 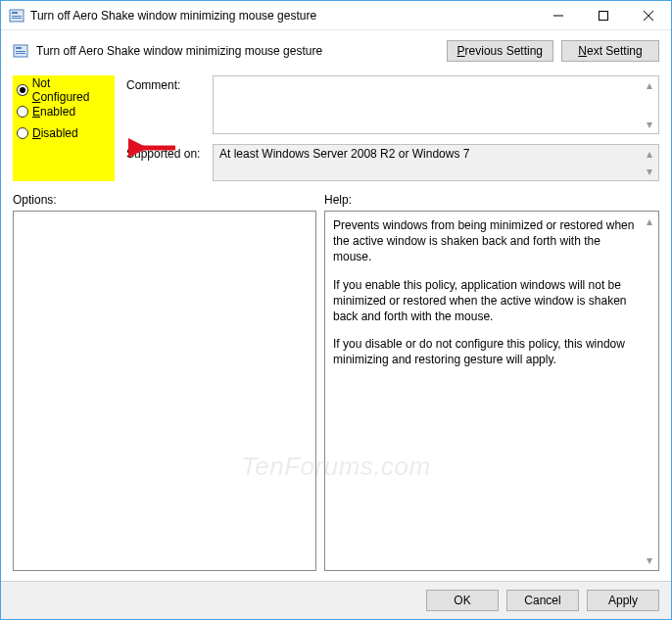 I want to click on supported-label: Supported on:, so click(x=166, y=163).